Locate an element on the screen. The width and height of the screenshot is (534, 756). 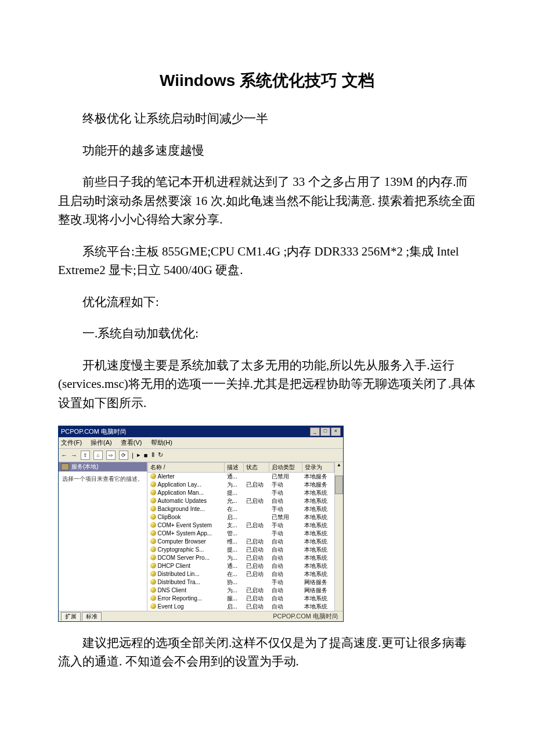
restart-icon: ↻ is located at coordinates (160, 455).